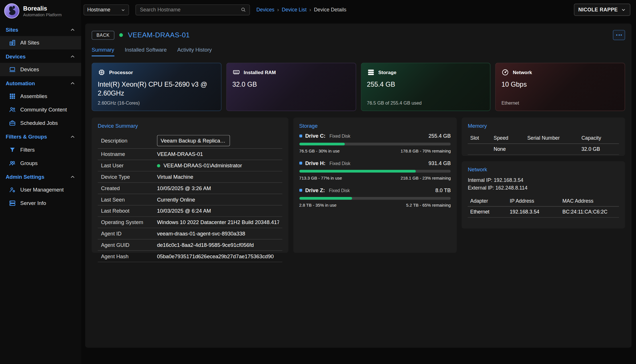 The image size is (636, 364). Describe the element at coordinates (43, 109) in the screenshot. I see `sidebar-item-label: Community Content` at that location.